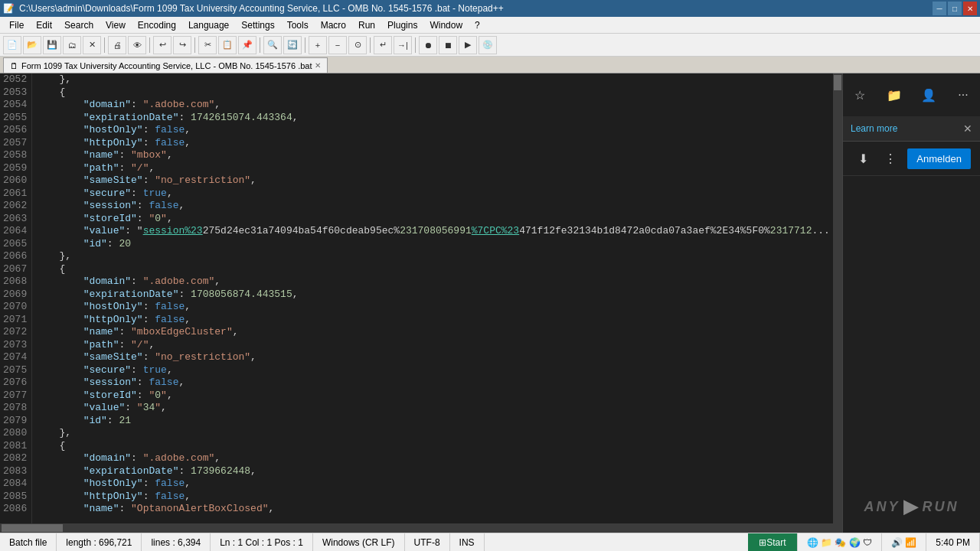 The height and width of the screenshot is (551, 980). Describe the element at coordinates (860, 95) in the screenshot. I see `browser-favorites-icon: ☆` at that location.